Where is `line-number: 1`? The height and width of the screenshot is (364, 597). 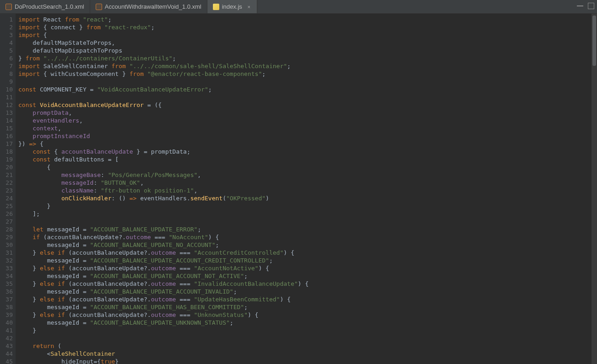 line-number: 1 is located at coordinates (6, 19).